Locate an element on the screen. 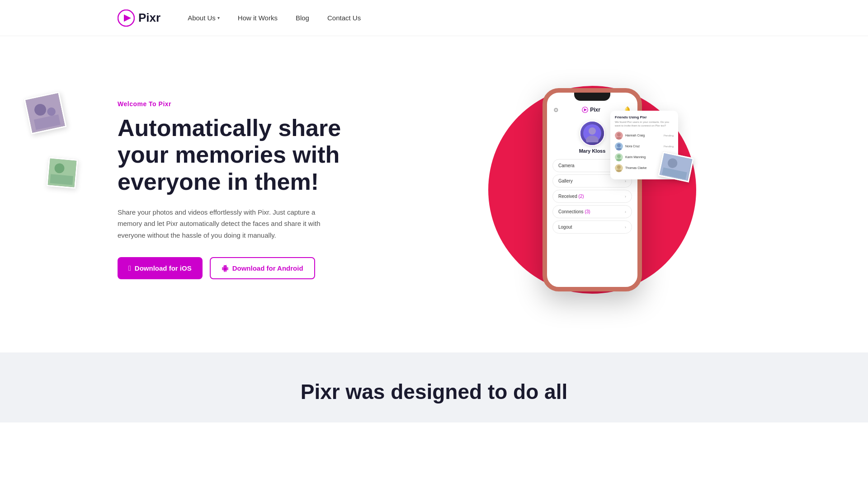 The height and width of the screenshot is (488, 868). friend-info-1: Hannah Craig is located at coordinates (630, 136).